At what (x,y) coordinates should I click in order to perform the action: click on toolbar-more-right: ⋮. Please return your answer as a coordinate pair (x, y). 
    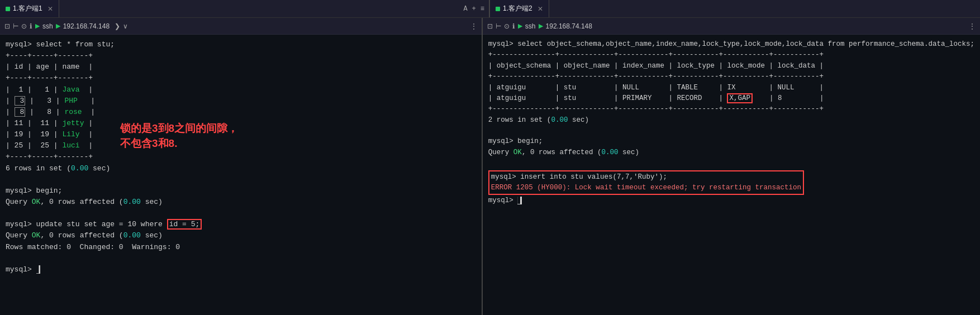
    Looking at the image, I should click on (972, 26).